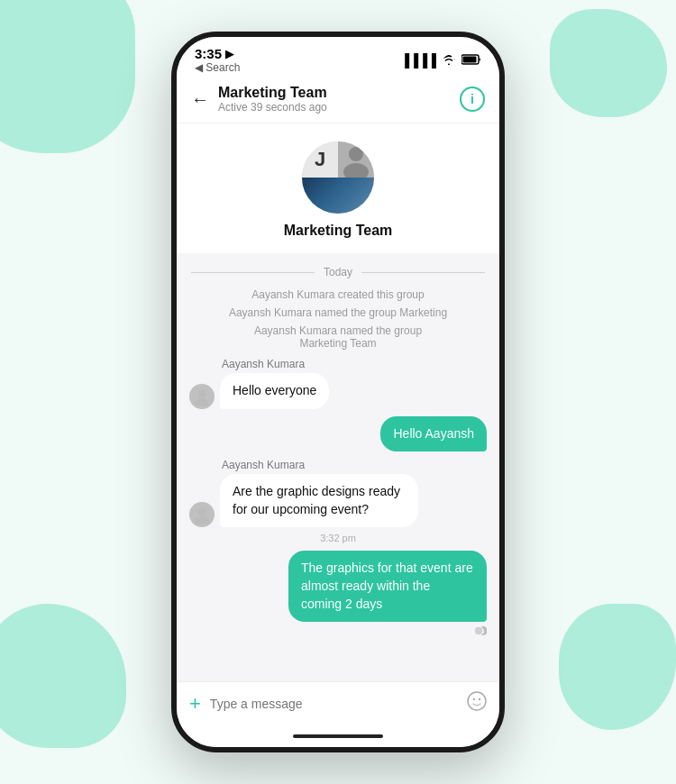 The width and height of the screenshot is (676, 784). What do you see at coordinates (608, 63) in the screenshot?
I see `bg-blob-tr` at bounding box center [608, 63].